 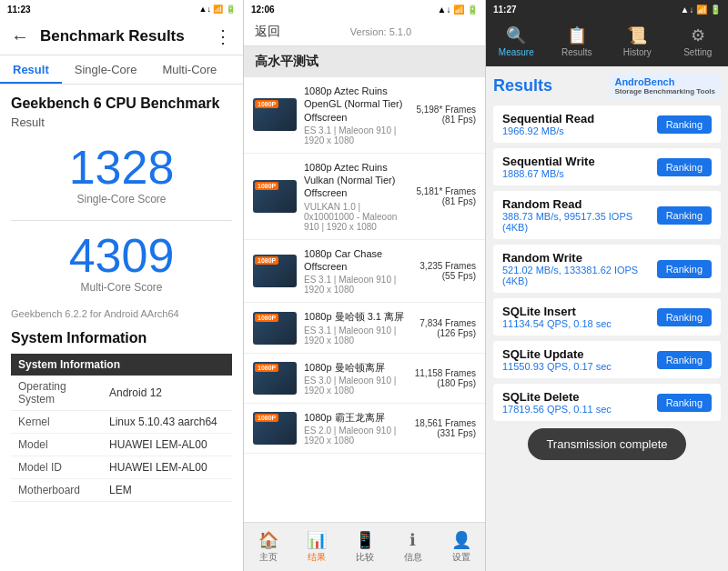 What do you see at coordinates (122, 365) in the screenshot?
I see `sys-table-header: System Information` at bounding box center [122, 365].